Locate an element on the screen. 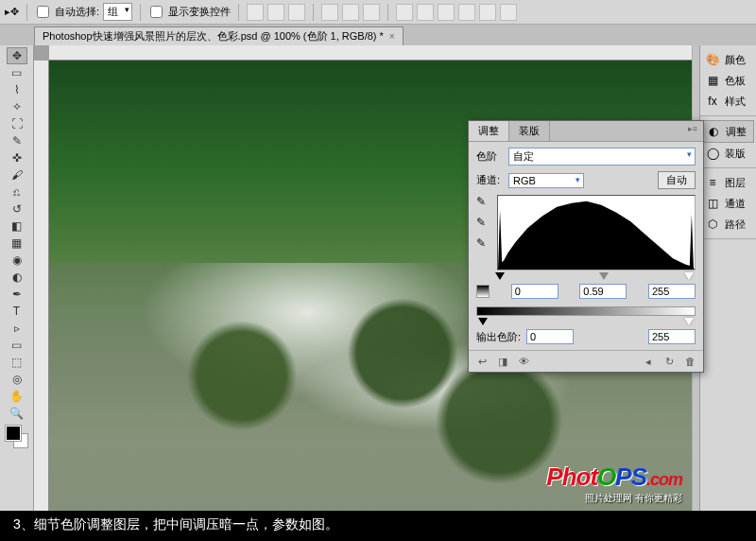 This screenshot has width=756, height=541. show-transform-checkbox is located at coordinates (157, 11).